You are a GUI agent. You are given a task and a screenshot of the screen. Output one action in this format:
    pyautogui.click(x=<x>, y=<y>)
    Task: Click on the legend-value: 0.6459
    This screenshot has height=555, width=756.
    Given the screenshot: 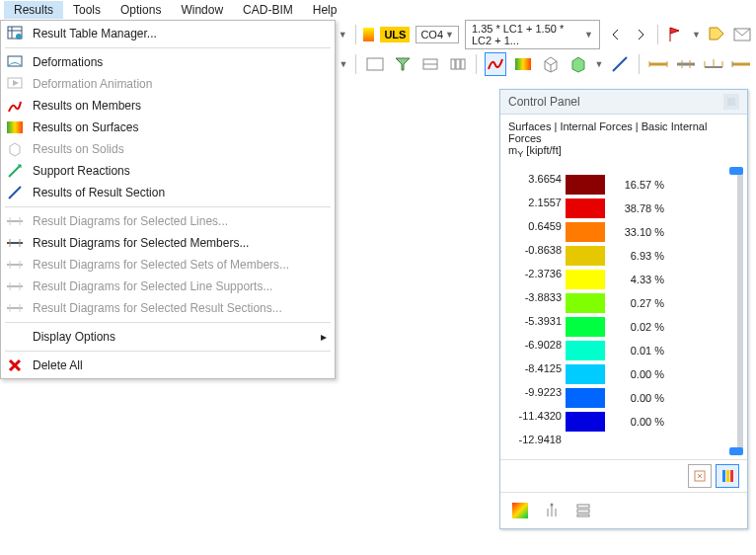 What is the action you would take?
    pyautogui.click(x=537, y=226)
    